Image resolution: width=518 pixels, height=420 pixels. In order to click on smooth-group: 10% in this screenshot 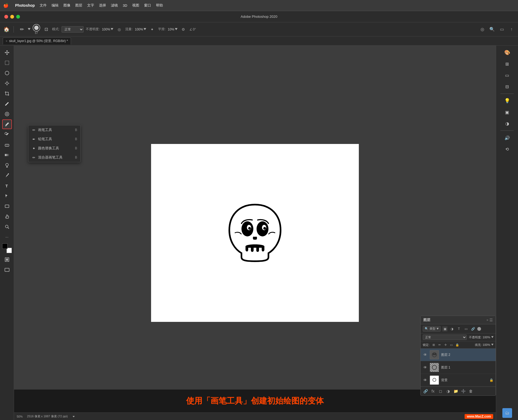, I will do `click(173, 29)`.